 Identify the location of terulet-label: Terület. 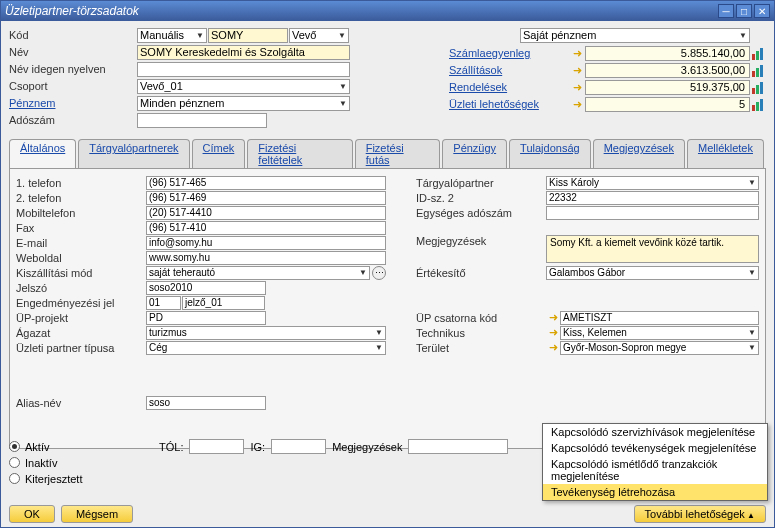
(481, 348).